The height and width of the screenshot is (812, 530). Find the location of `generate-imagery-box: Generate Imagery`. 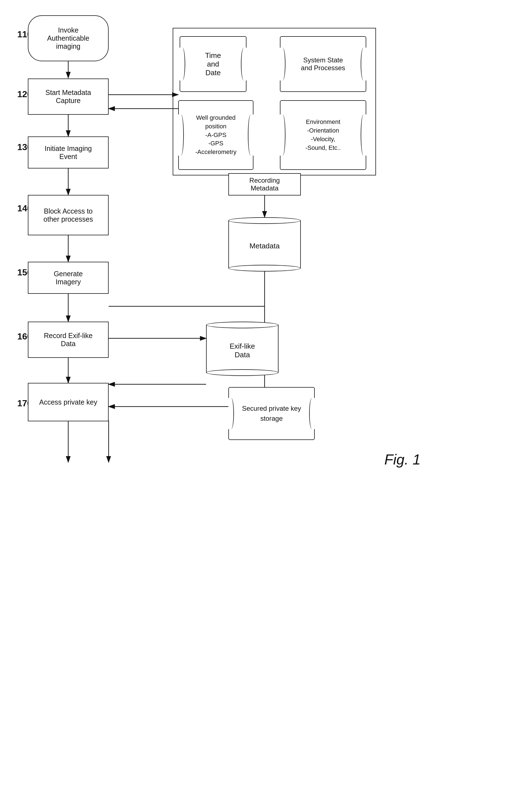

generate-imagery-box: Generate Imagery is located at coordinates (68, 278).